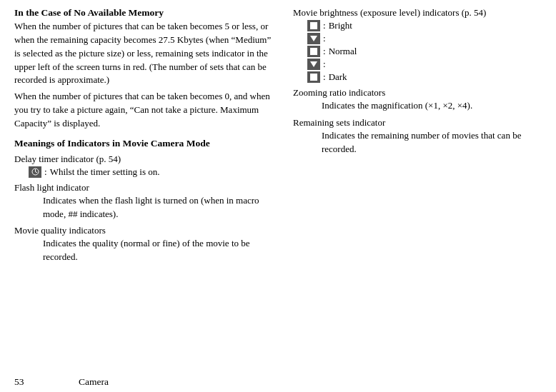 The height and width of the screenshot is (392, 556). Describe the element at coordinates (432, 106) in the screenshot. I see `zoom-indent: Indicates the magnification (×1, ×2, ×4)…` at that location.